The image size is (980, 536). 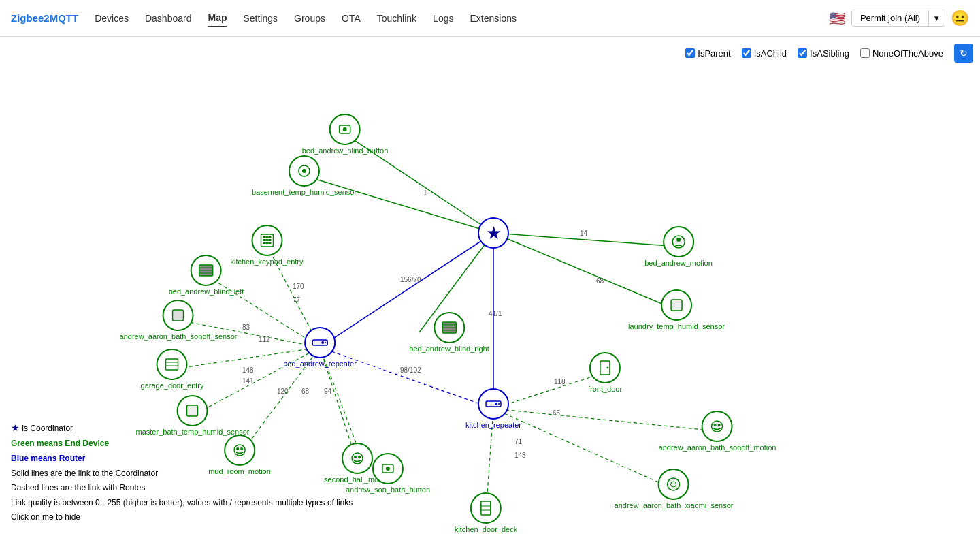 I want to click on bath-sonoff-sensor-circle, so click(x=178, y=315).